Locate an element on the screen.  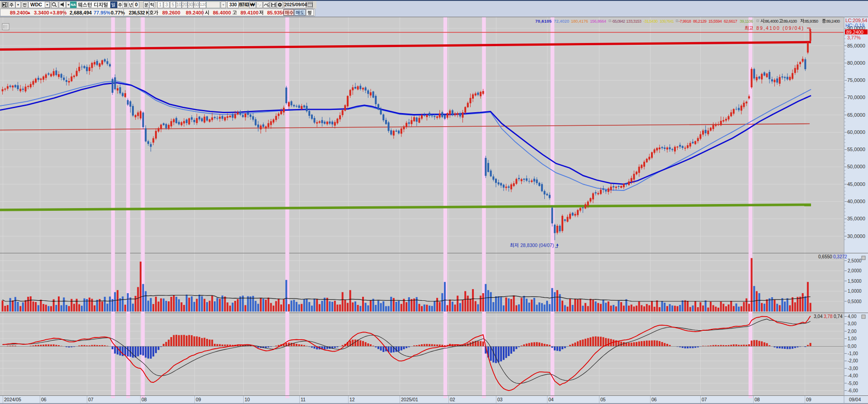
svg-text: 4,00 is located at coordinates (852, 317).